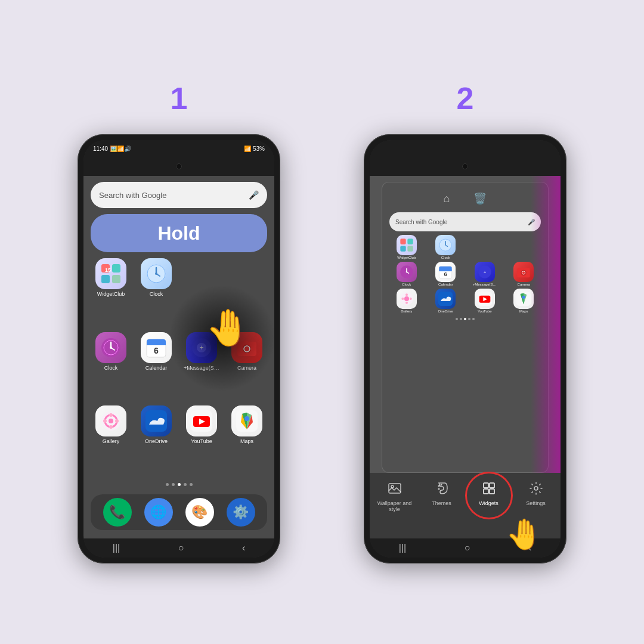  Describe the element at coordinates (156, 348) in the screenshot. I see `calendar-icon-1: 6` at that location.